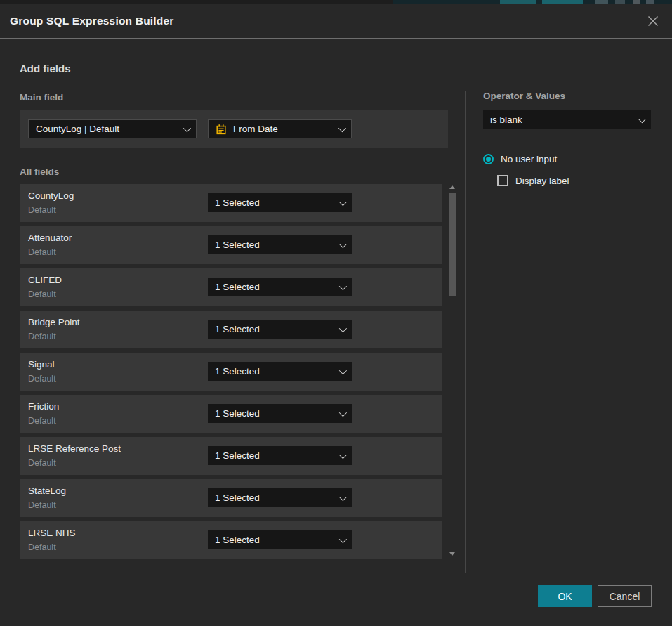 The width and height of the screenshot is (672, 626). I want to click on field-row: LRSE Reference Post Default 1 Selected, so click(231, 456).